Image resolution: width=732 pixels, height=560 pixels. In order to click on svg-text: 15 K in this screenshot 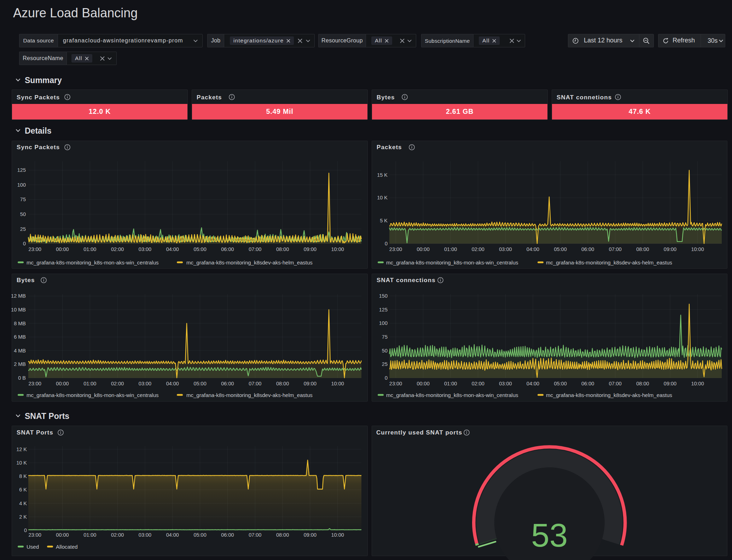, I will do `click(382, 175)`.